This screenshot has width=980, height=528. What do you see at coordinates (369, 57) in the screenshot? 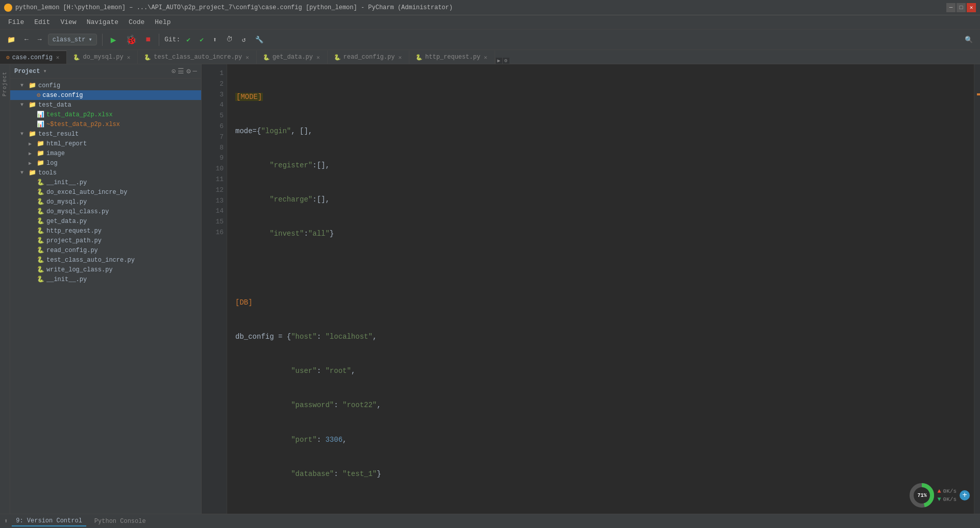
I see `tab-read-config: 🐍 read_config.py ✕` at bounding box center [369, 57].